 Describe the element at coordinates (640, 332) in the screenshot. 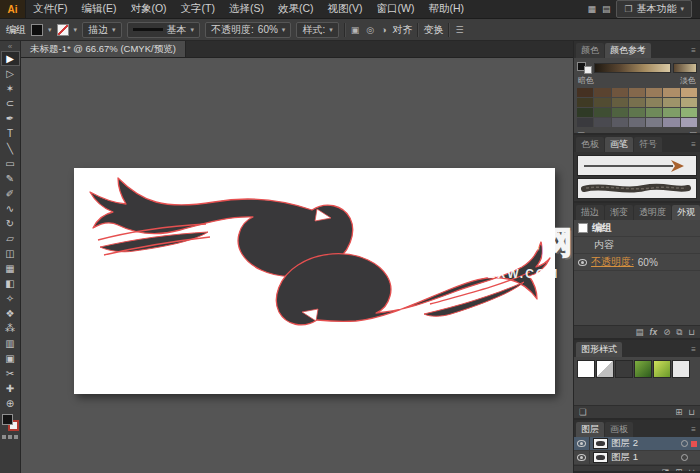

I see `new-stroke-icon: ▤` at that location.